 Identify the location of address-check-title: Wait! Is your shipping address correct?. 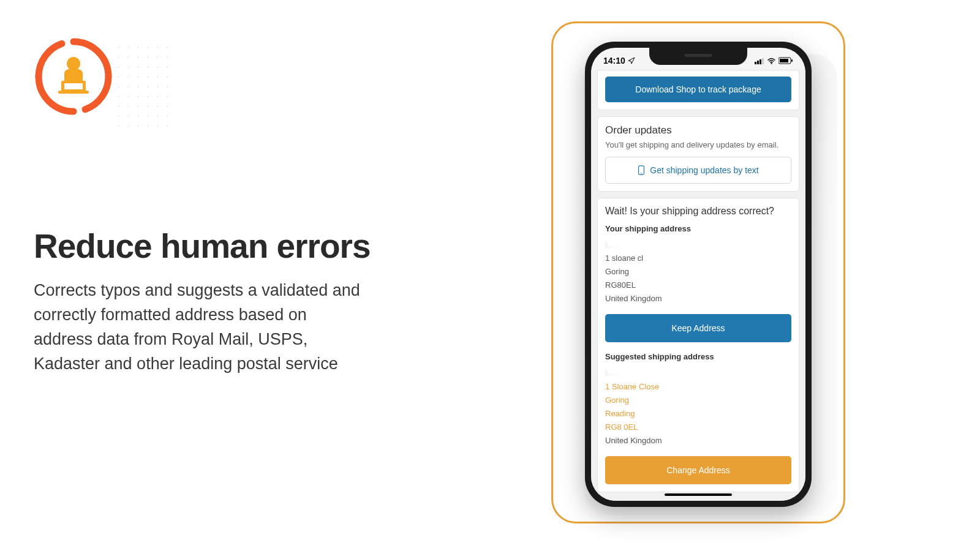
(698, 211).